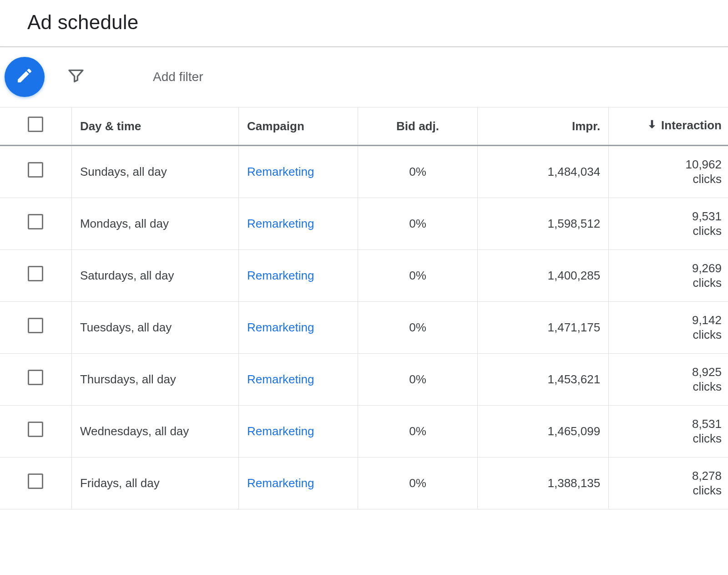  I want to click on interaction-value: 9,269, so click(669, 269).